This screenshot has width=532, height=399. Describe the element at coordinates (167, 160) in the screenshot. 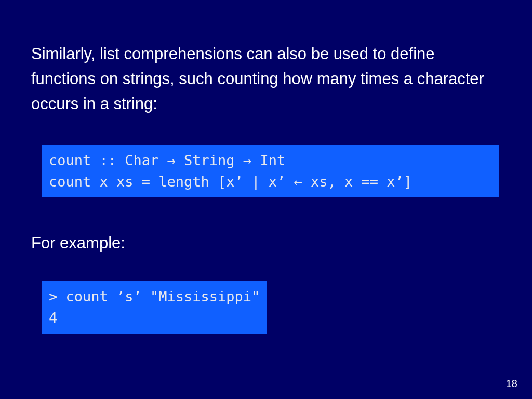

I see `code-line-1: count :: Char → String → Int` at that location.